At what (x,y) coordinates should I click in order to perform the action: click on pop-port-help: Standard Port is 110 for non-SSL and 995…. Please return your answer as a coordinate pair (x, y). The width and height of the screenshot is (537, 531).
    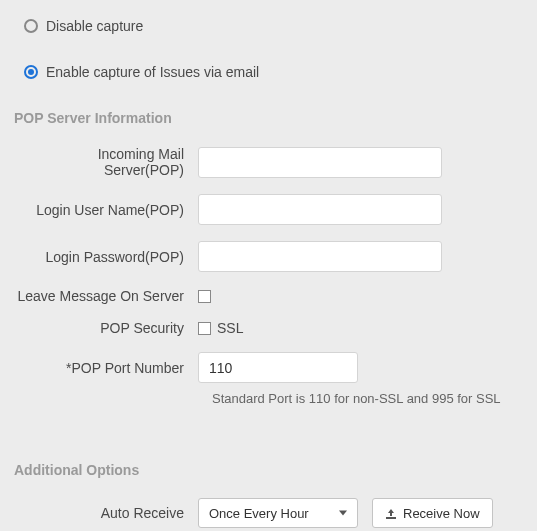
    Looking at the image, I should click on (368, 398).